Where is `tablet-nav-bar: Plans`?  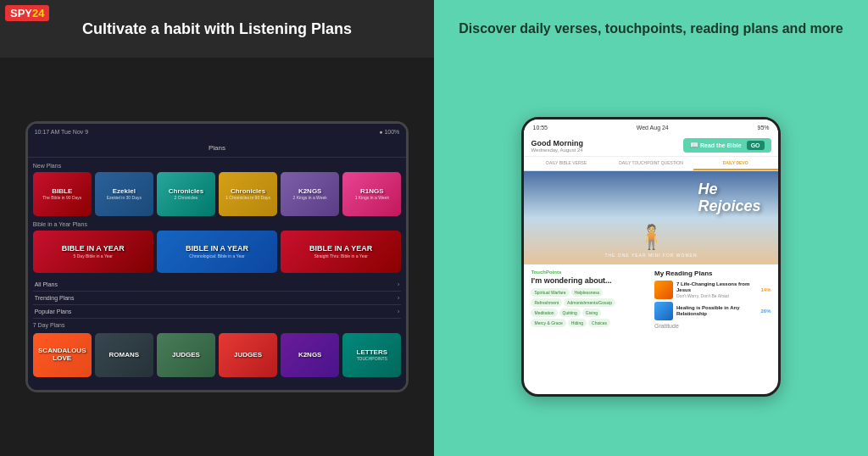
tablet-nav-bar: Plans is located at coordinates (217, 148).